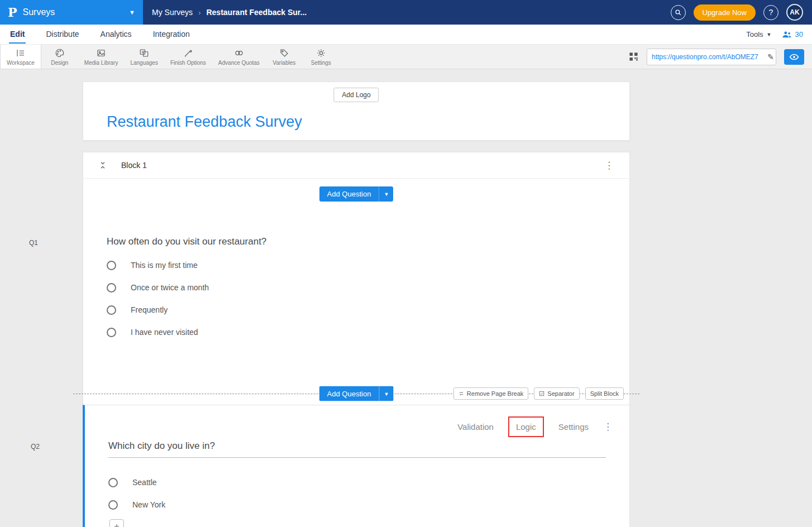  Describe the element at coordinates (39, 12) in the screenshot. I see `brand-label: Surveys` at that location.